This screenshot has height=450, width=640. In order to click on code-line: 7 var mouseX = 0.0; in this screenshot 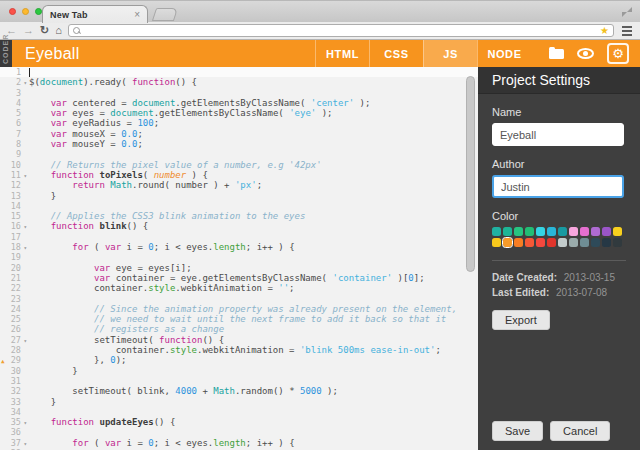, I will do `click(239, 134)`.